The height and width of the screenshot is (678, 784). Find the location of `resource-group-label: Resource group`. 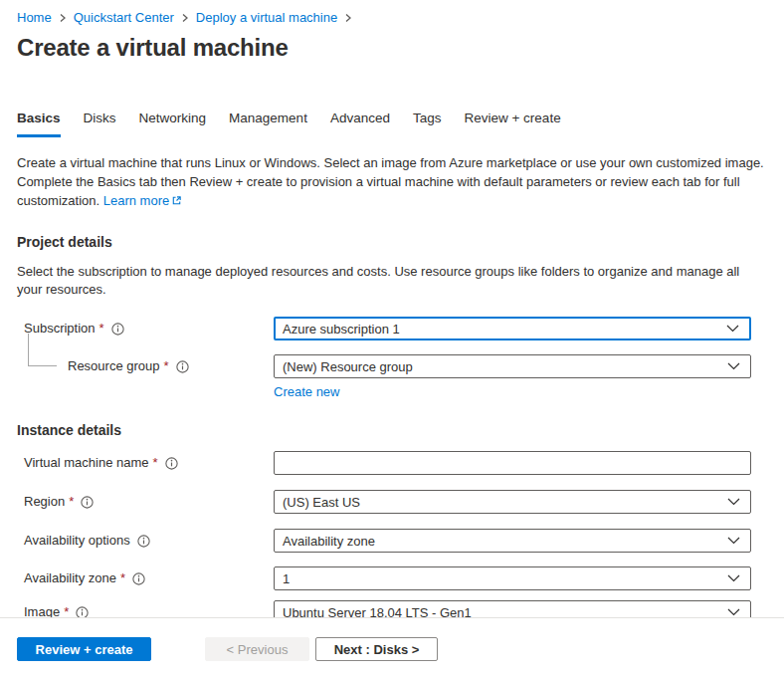

resource-group-label: Resource group is located at coordinates (113, 366).